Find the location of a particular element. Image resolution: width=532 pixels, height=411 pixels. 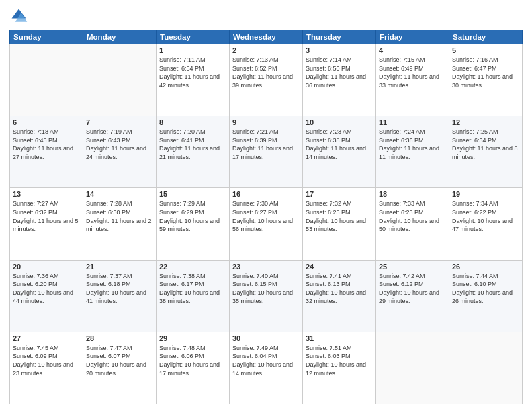

day-of-week-saturday: Saturday is located at coordinates (486, 38).